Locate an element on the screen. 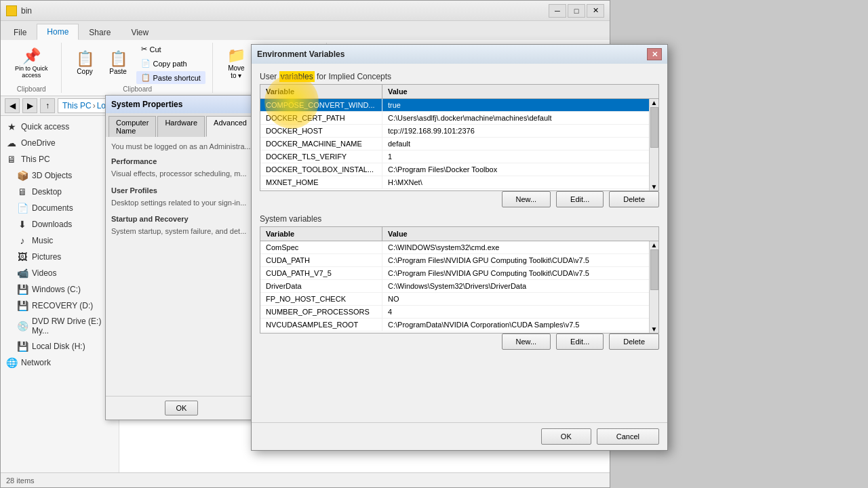  env-close-button: ✕ is located at coordinates (654, 54).